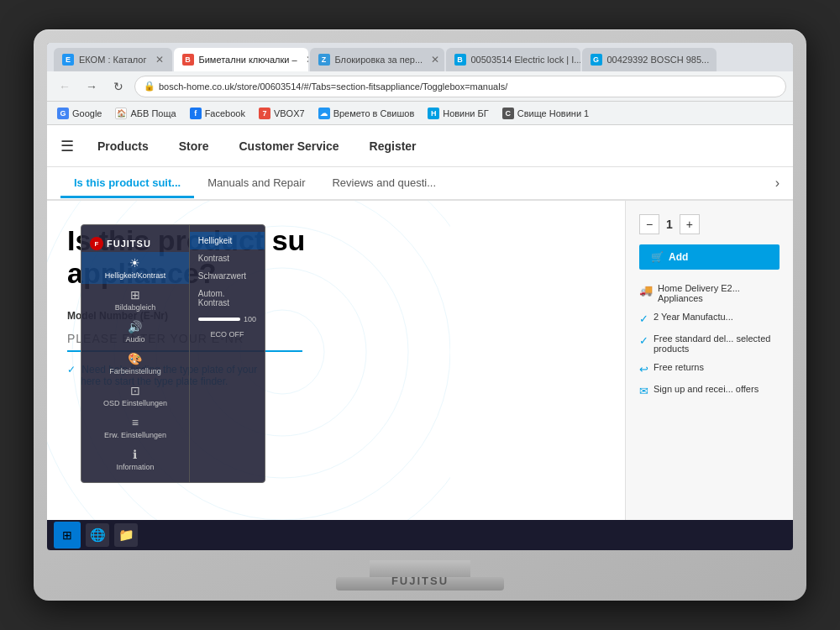 Image resolution: width=840 pixels, height=630 pixels. I want to click on osd-eco-label: ECO OFF, so click(227, 334).